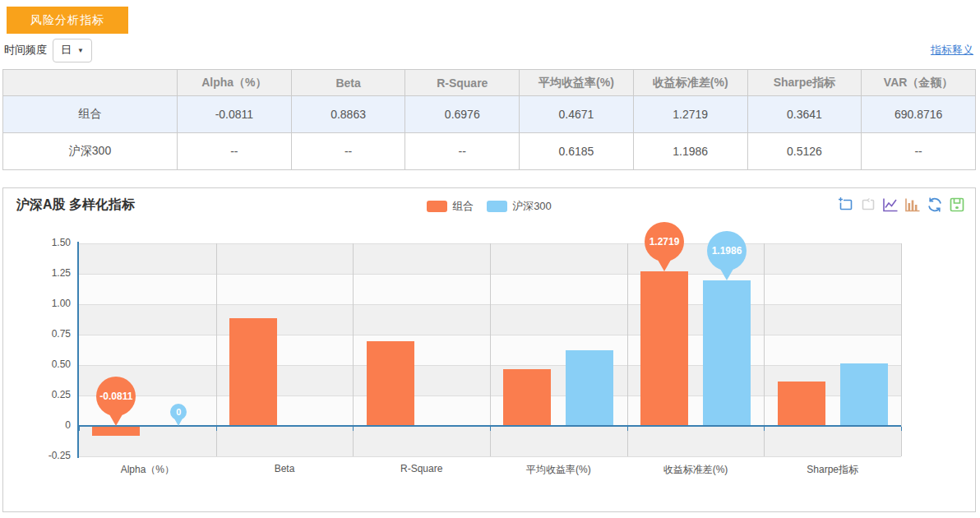 This screenshot has height=518, width=980. What do you see at coordinates (67, 20) in the screenshot?
I see `risk-indicators-tab: 风险分析指标` at bounding box center [67, 20].